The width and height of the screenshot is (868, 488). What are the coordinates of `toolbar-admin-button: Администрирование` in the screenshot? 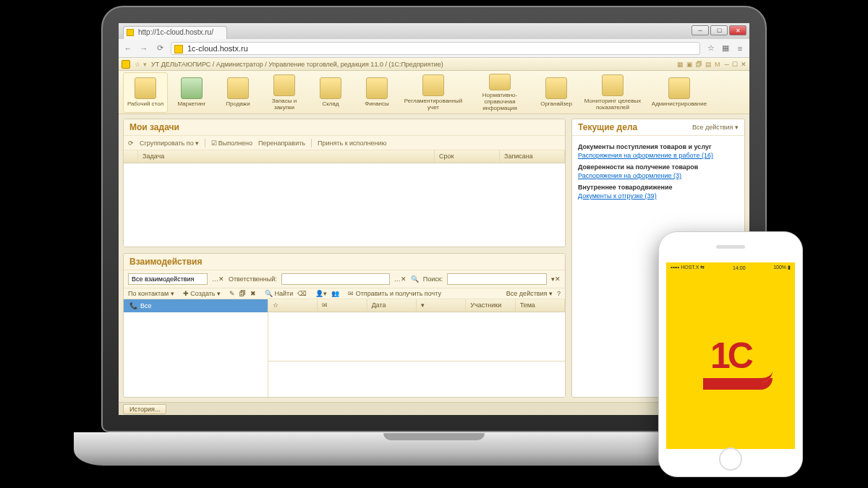 It's located at (679, 93).